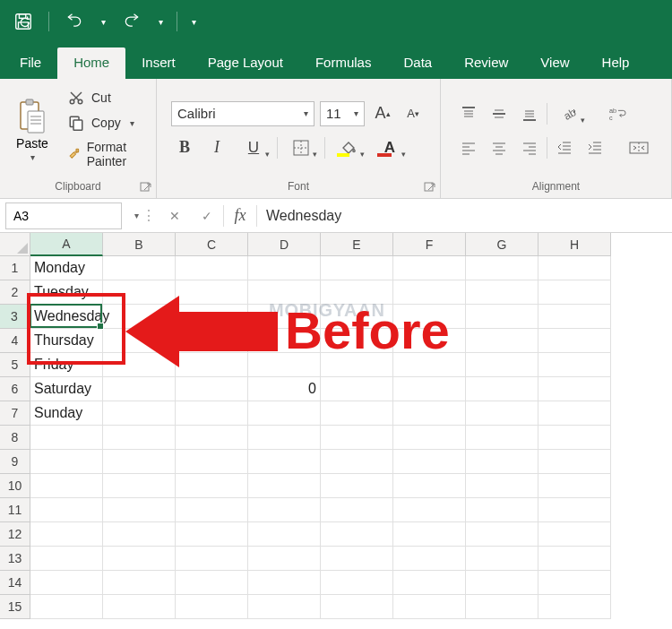  Describe the element at coordinates (469, 148) in the screenshot. I see `align-left-button` at that location.